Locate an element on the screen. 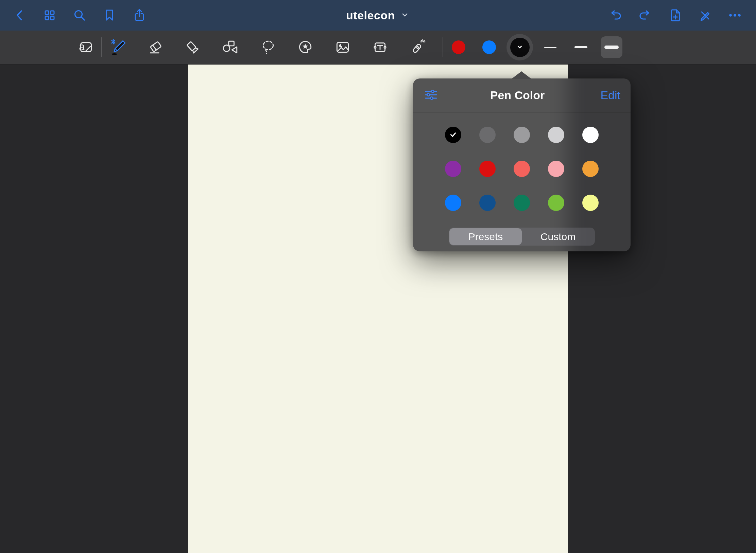  shapes-tool is located at coordinates (230, 47).